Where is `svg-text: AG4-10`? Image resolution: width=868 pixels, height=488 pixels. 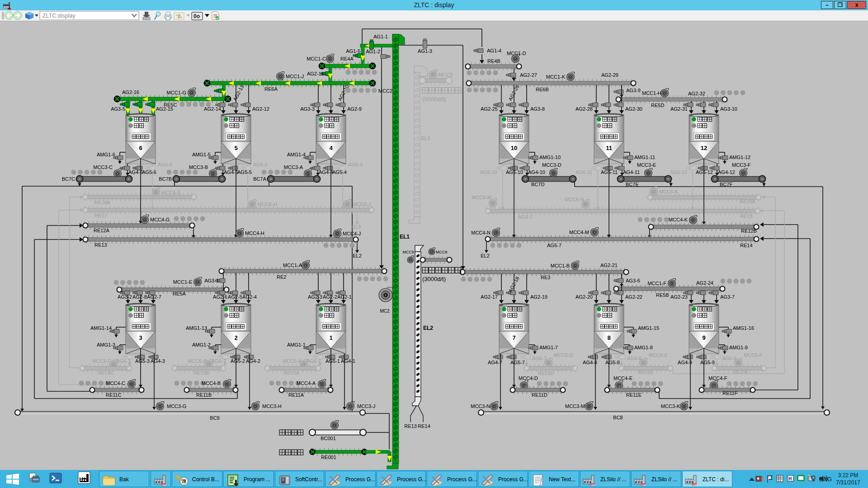 svg-text: AG4-10 is located at coordinates (537, 172).